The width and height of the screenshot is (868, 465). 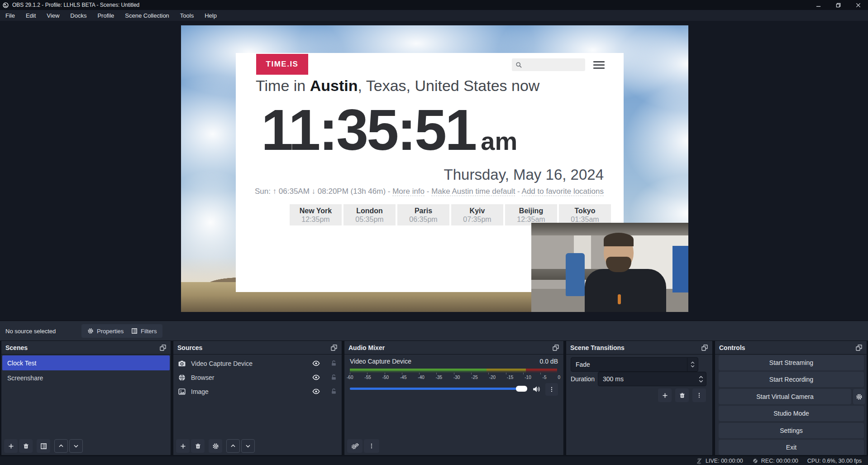 What do you see at coordinates (424, 215) in the screenshot?
I see `city-card: Paris06:35pm` at bounding box center [424, 215].